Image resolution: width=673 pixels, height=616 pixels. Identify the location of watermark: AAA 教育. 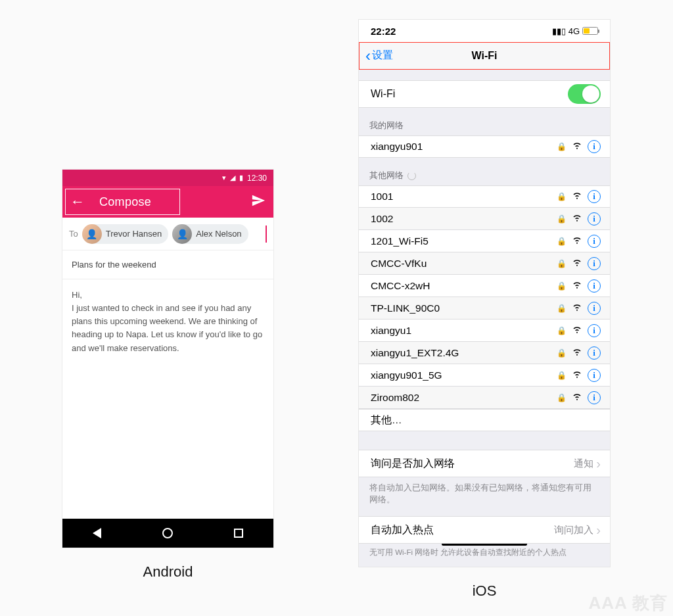
(628, 604).